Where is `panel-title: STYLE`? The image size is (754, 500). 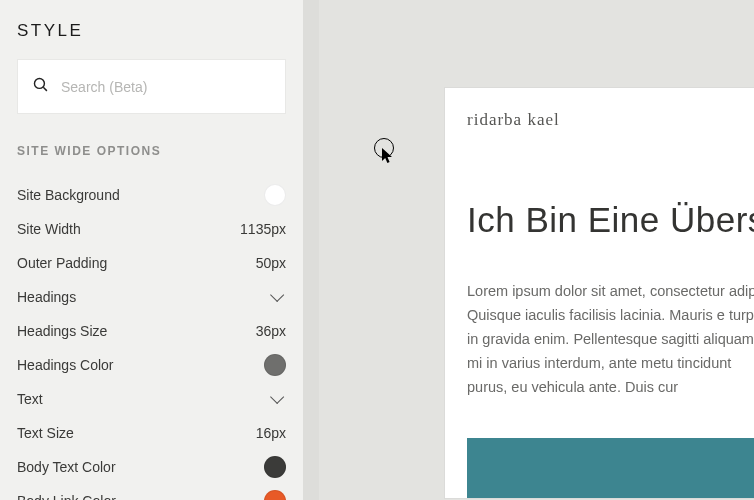
panel-title: STYLE is located at coordinates (152, 31).